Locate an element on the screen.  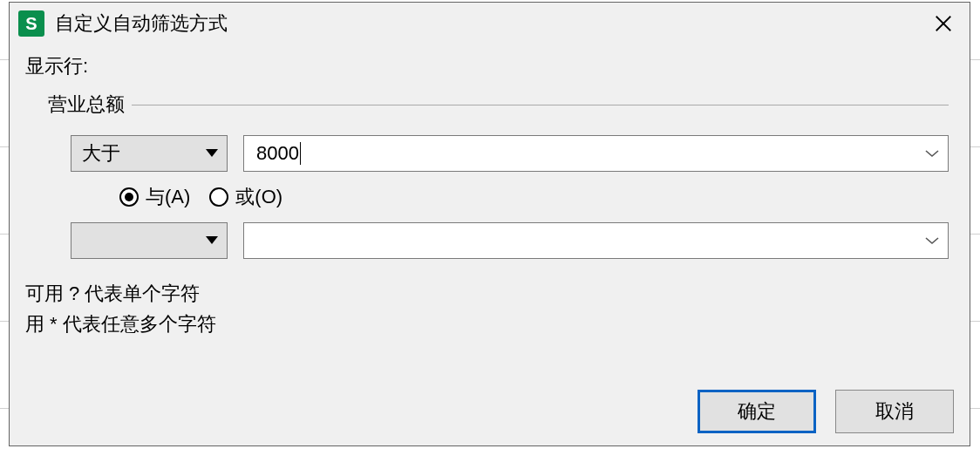
radio-or-label: 或(O) is located at coordinates (259, 197).